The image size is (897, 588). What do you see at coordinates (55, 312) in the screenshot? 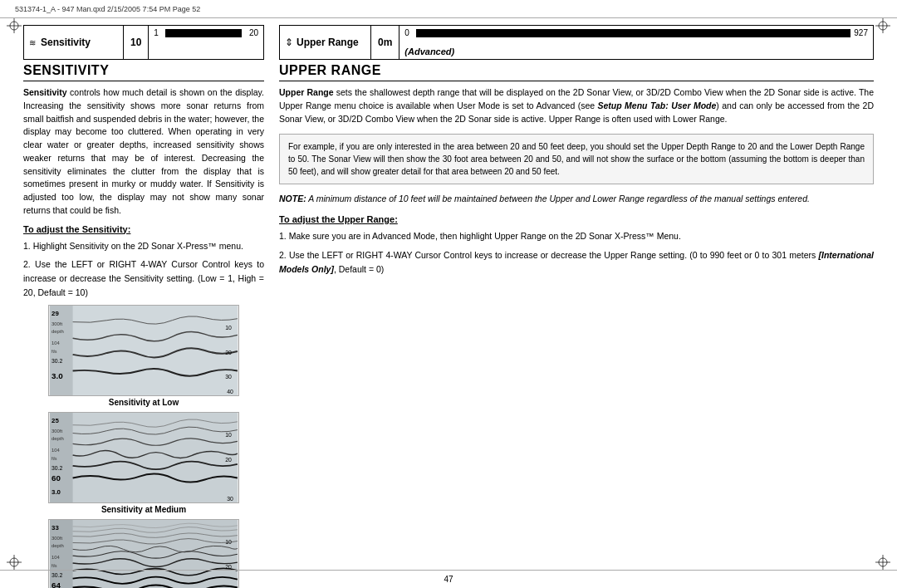
I see `svg-text: 29` at bounding box center [55, 312].